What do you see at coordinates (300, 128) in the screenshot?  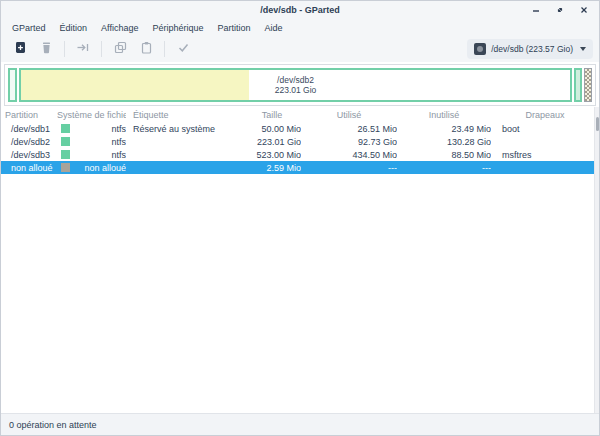 I see `table-row: /dev/sdb1 ntfs Réservé au système 50.00 …` at bounding box center [300, 128].